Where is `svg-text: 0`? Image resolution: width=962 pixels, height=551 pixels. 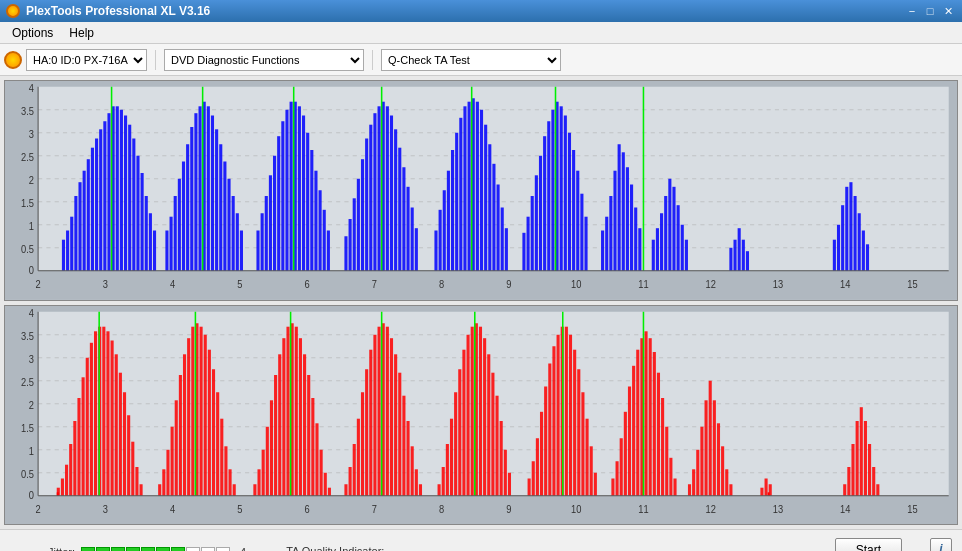 svg-text: 0 is located at coordinates (32, 495).